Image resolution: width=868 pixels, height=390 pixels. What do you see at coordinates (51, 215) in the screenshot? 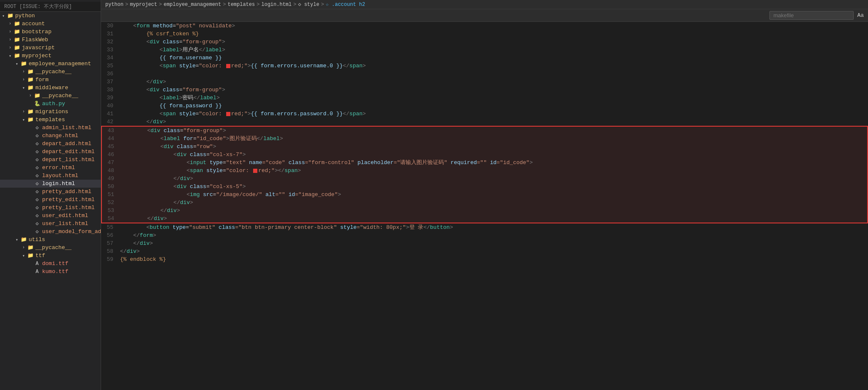
I see `tree-item-user_edit: ◇user_edit.html` at bounding box center [51, 215].